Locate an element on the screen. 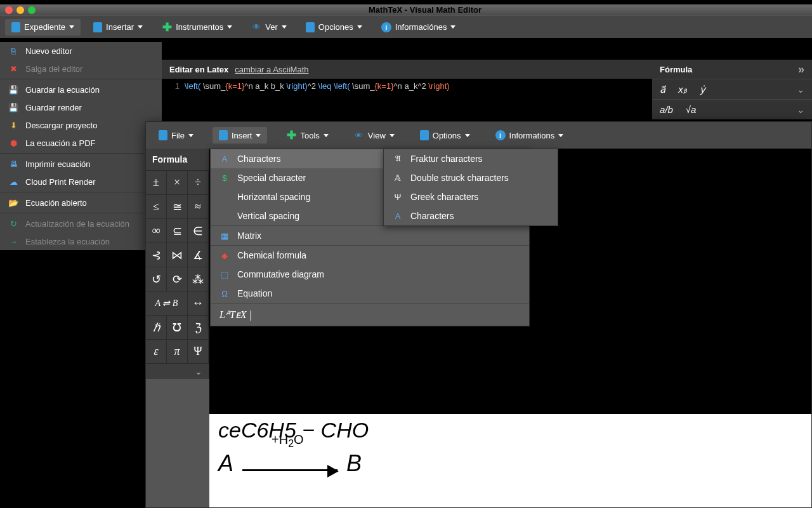  set-icon: → is located at coordinates (13, 241).